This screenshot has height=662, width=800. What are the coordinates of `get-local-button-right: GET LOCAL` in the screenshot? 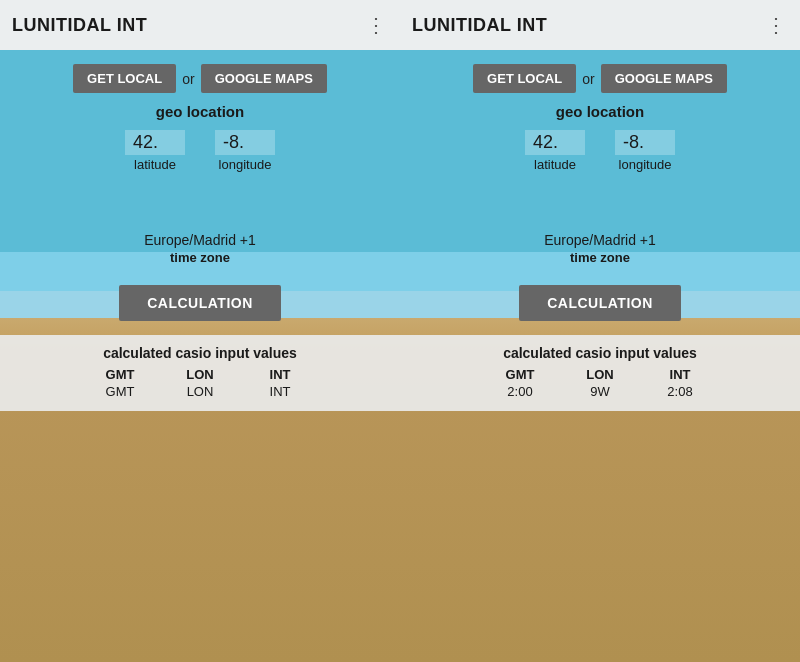 It's located at (524, 78).